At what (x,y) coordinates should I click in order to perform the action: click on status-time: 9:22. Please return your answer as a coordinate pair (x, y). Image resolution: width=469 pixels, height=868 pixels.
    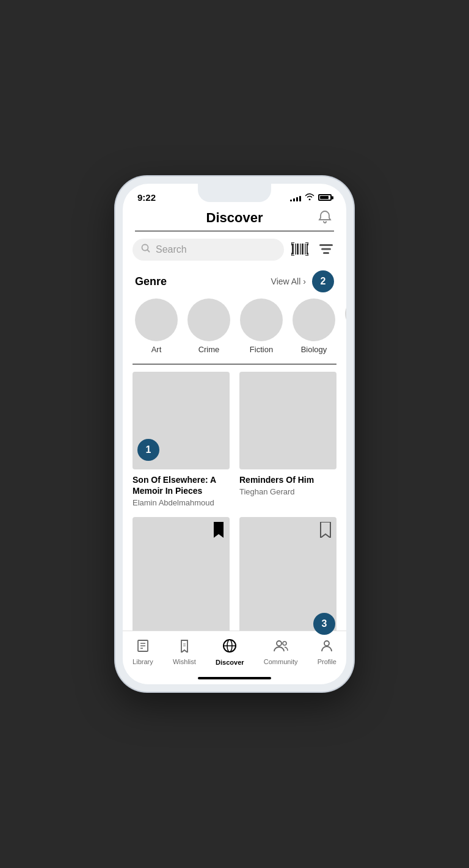
    Looking at the image, I should click on (147, 198).